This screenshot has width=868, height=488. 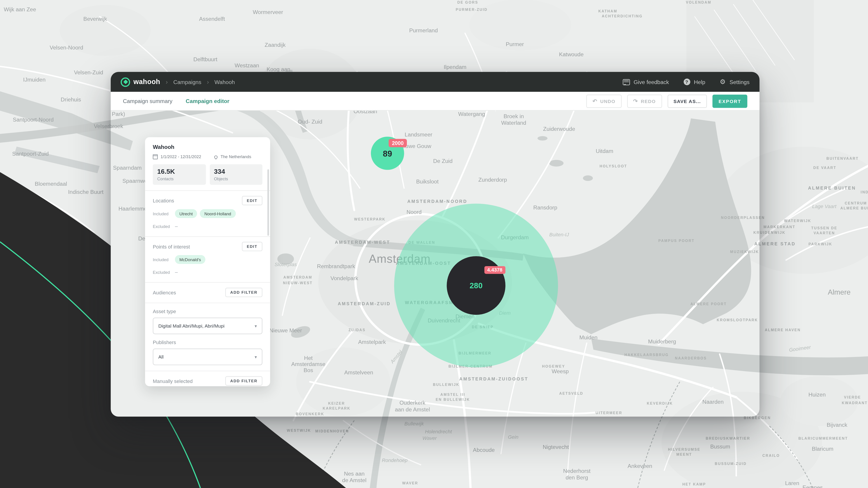 I want to click on redo-icon: ↷, so click(x=636, y=101).